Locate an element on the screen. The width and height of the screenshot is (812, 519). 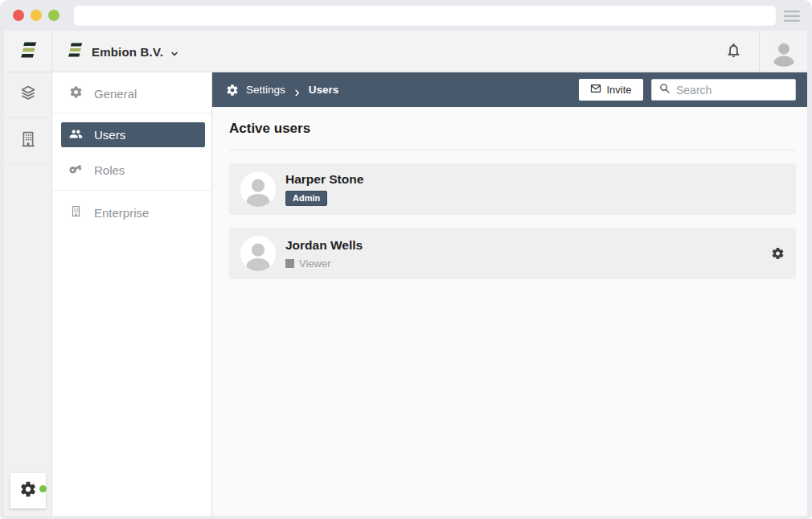
user-info: Jordan Wells Viewer is located at coordinates (324, 254).